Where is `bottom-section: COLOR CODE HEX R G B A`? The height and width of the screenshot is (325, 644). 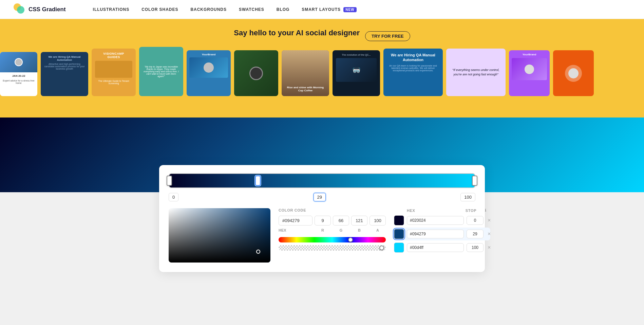
bottom-section: COLOR CODE HEX R G B A is located at coordinates (322, 235).